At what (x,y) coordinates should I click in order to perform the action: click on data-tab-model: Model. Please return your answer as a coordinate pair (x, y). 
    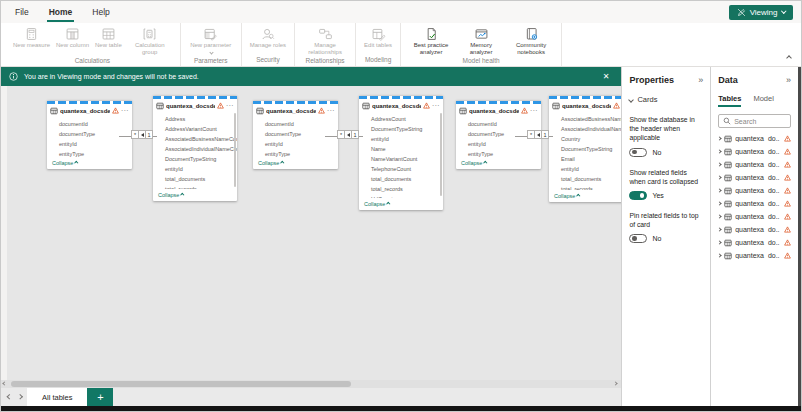
    Looking at the image, I should click on (763, 100).